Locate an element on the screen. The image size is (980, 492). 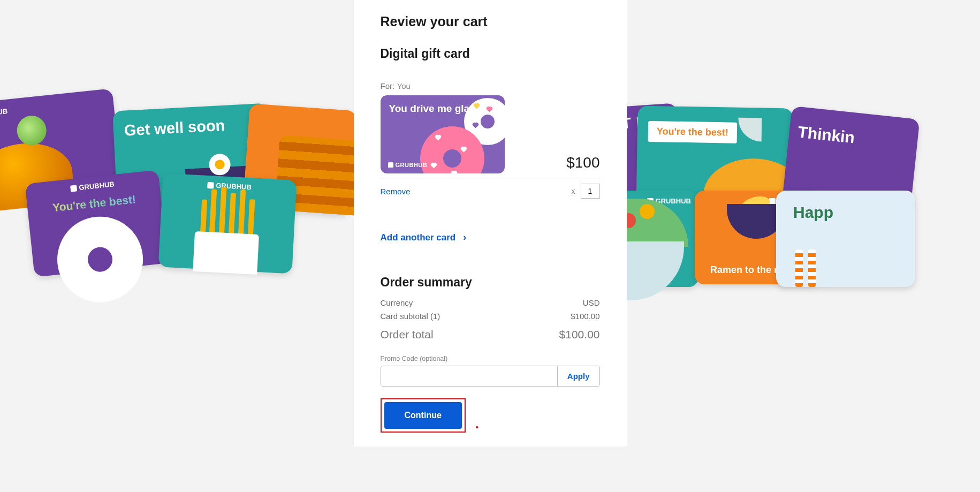
review-cart-title: Review your cart is located at coordinates (490, 21).